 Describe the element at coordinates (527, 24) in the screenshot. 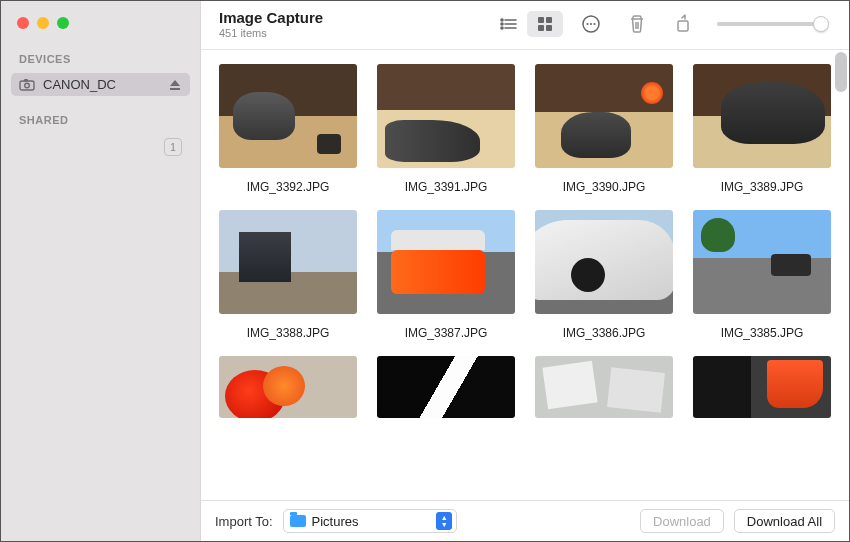

I see `view-mode-segment` at that location.